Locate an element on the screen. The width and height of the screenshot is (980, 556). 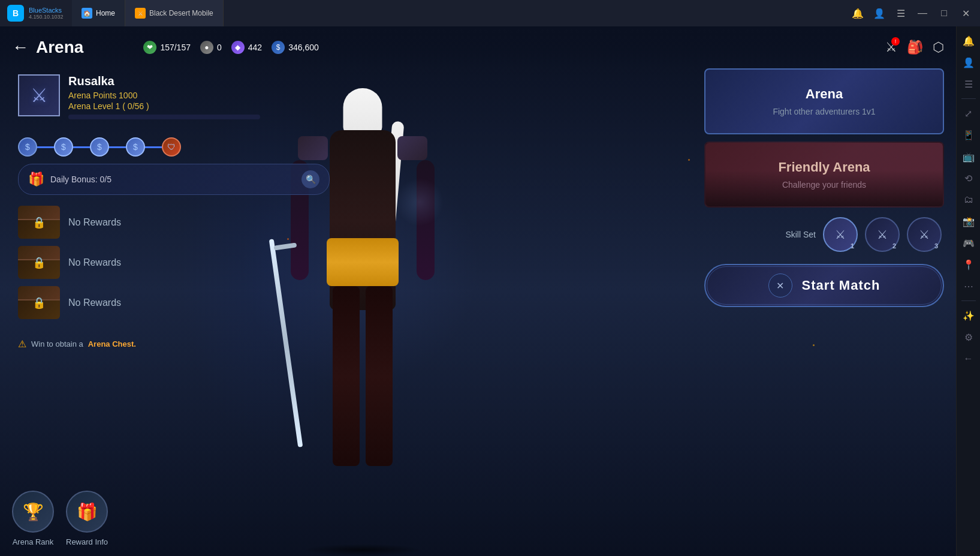
combat-icon: ⚔ ! is located at coordinates (891, 47).